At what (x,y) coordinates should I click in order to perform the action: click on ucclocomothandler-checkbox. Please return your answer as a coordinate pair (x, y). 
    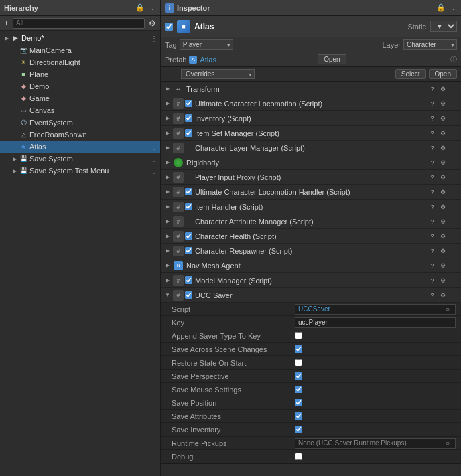
    Looking at the image, I should click on (189, 191).